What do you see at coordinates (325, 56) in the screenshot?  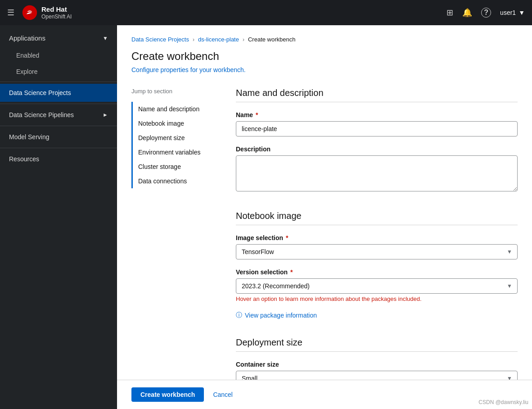 I see `page-title: Create workbench` at bounding box center [325, 56].